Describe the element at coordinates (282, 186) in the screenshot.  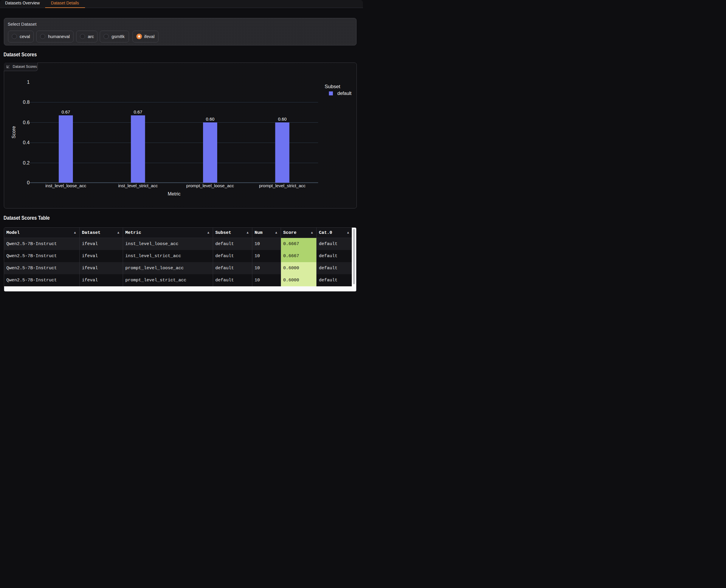
I see `svg-text: prompt_level_strict_acc` at that location.